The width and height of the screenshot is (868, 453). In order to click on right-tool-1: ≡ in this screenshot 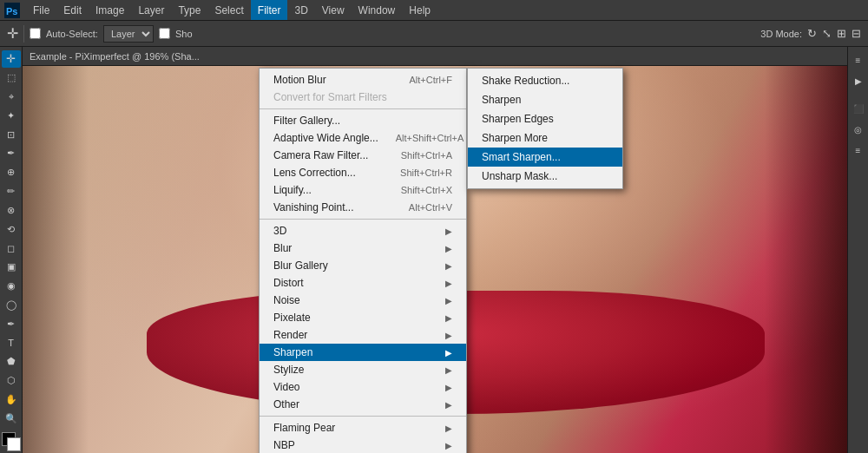, I will do `click(858, 60)`.